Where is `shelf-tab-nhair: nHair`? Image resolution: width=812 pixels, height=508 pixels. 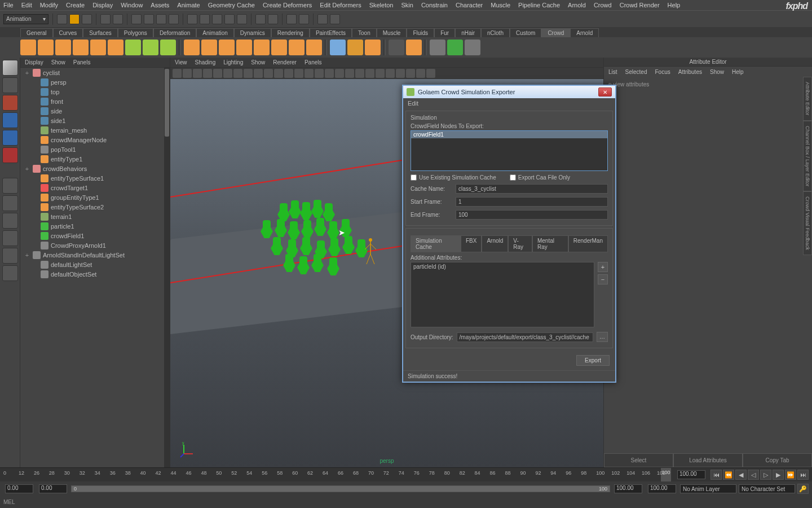 shelf-tab-nhair: nHair is located at coordinates (468, 33).